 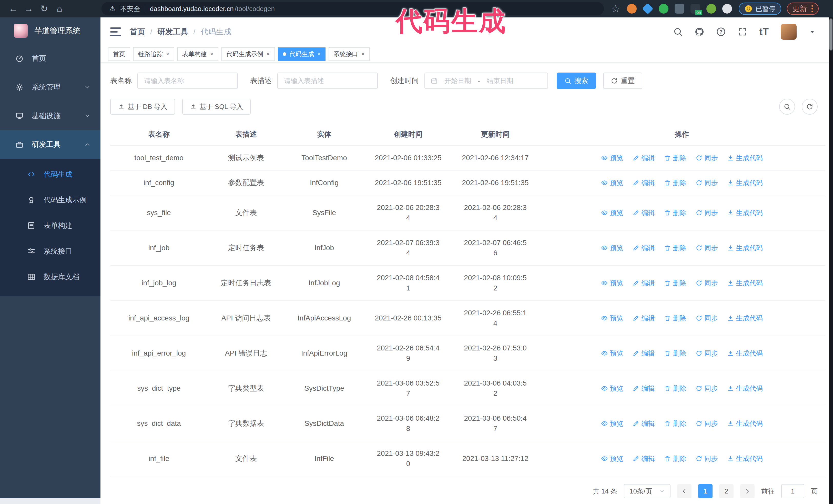 I want to click on user-avatar, so click(x=788, y=32).